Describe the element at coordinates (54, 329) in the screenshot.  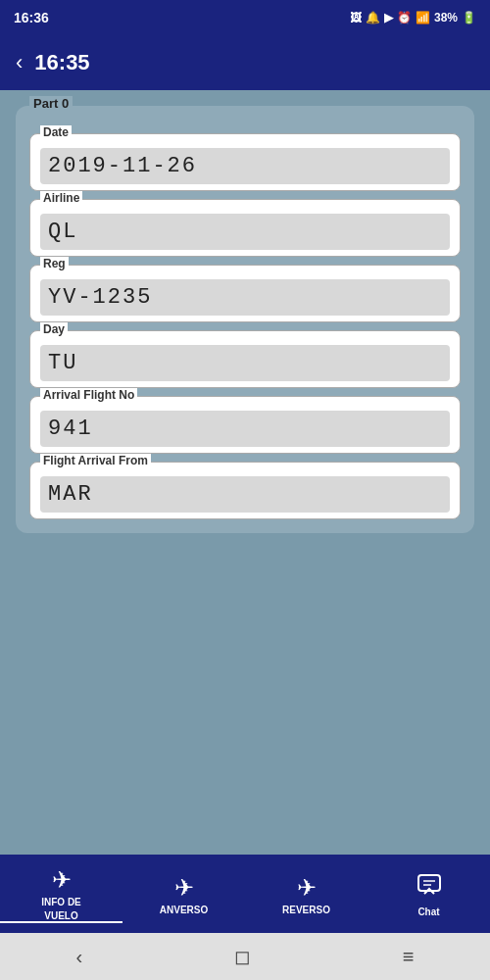
I see `field-label-day: Day` at that location.